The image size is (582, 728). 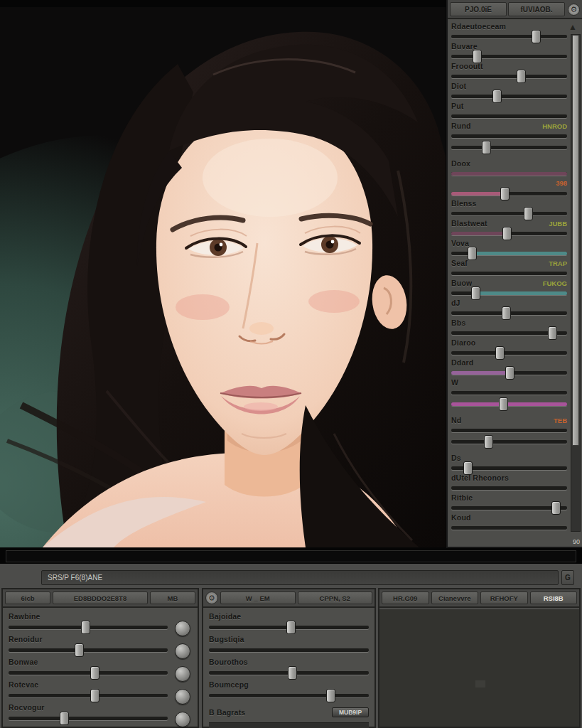 What do you see at coordinates (573, 27) in the screenshot?
I see `warning-triangle-icon: ▲` at bounding box center [573, 27].